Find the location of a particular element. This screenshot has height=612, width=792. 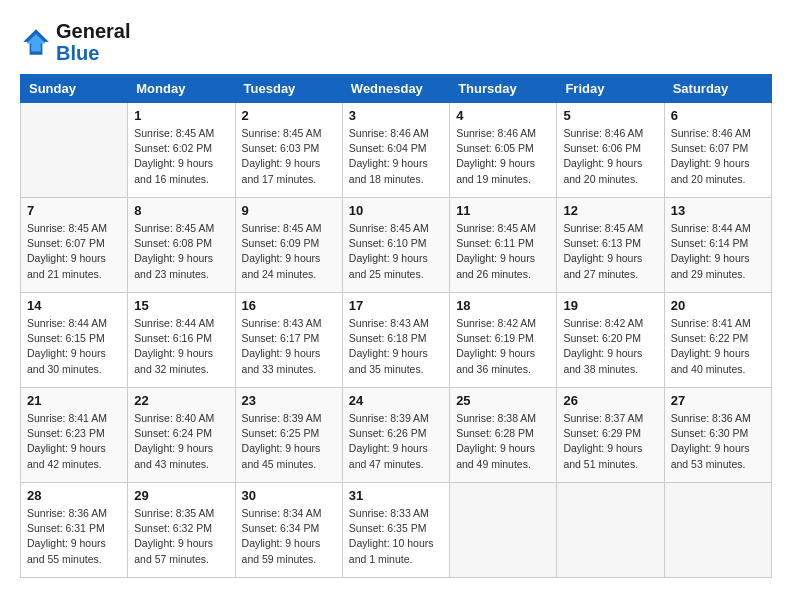

day-info: Sunrise: 8:45 AMSunset: 6:09 PMDaylight:… is located at coordinates (289, 252).